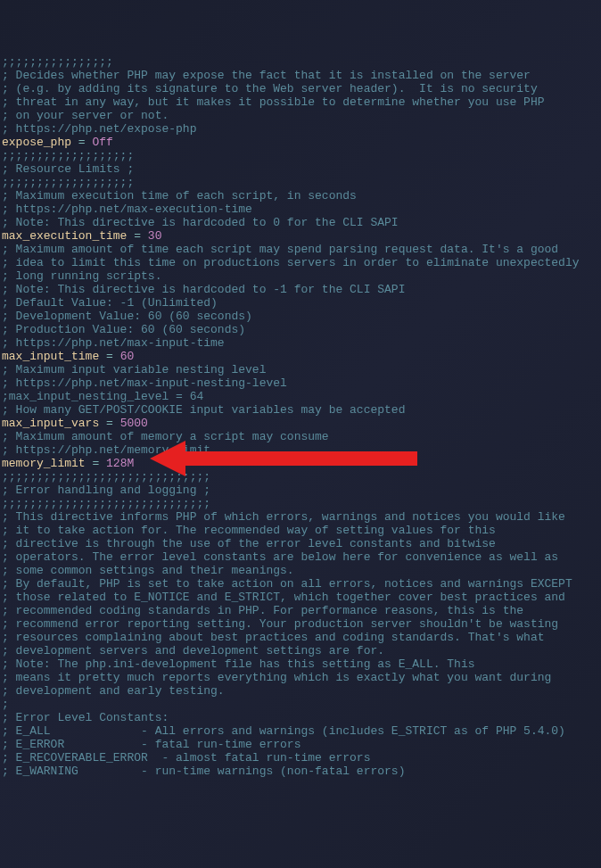 The height and width of the screenshot is (868, 601). I want to click on code-line: ; Maximum amount of time each script may…, so click(300, 250).